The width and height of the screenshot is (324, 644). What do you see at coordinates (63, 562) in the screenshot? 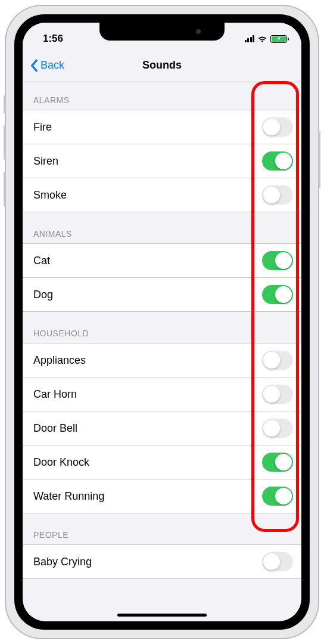
I see `row-label: Baby Crying` at bounding box center [63, 562].